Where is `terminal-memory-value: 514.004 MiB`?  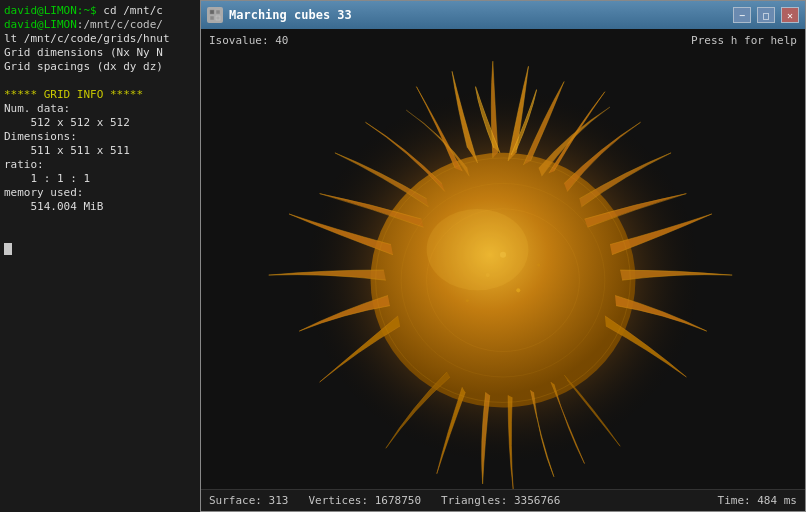
terminal-memory-value: 514.004 MiB is located at coordinates (100, 207).